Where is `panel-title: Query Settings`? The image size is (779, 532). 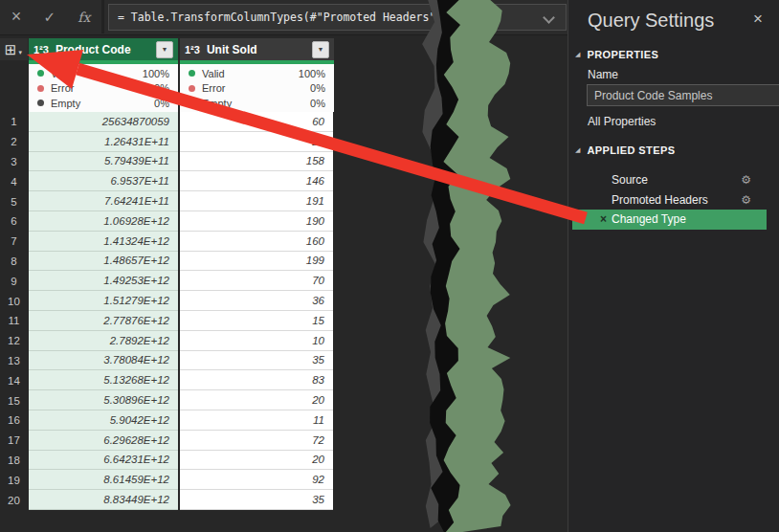 panel-title: Query Settings is located at coordinates (651, 21).